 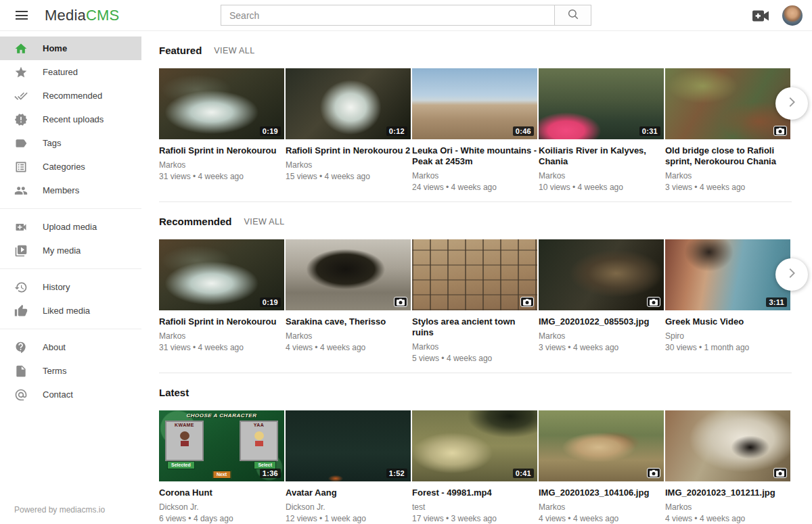 I want to click on sidebar-item-tags: Tags, so click(x=70, y=143).